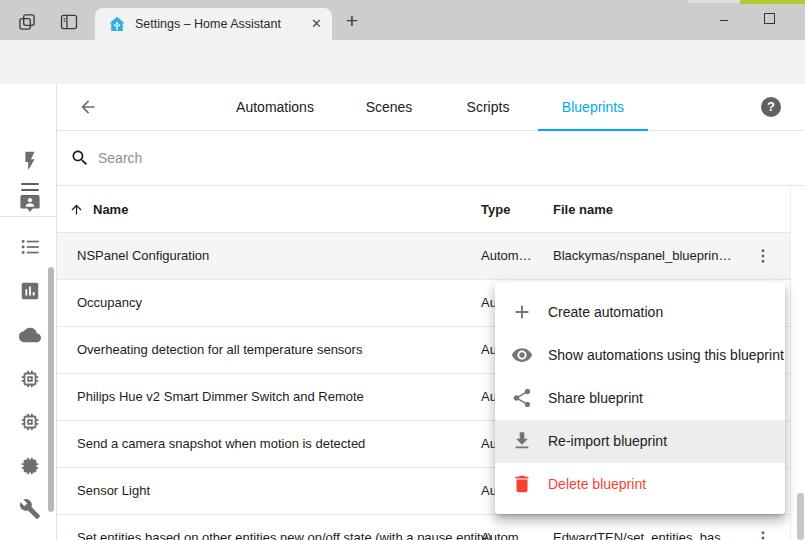 The image size is (805, 540). Describe the element at coordinates (120, 158) in the screenshot. I see `search-input: Search` at that location.